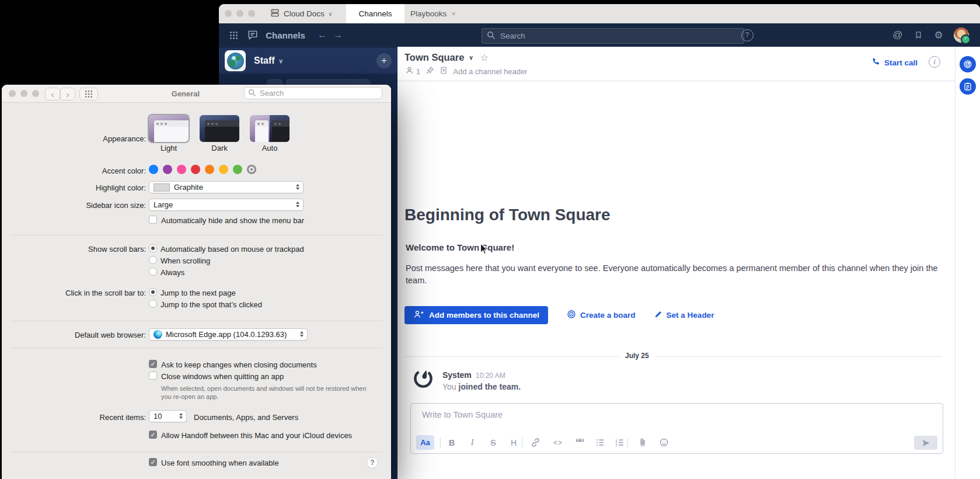 The width and height of the screenshot is (980, 479). Describe the element at coordinates (196, 235) in the screenshot. I see `separator` at that location.